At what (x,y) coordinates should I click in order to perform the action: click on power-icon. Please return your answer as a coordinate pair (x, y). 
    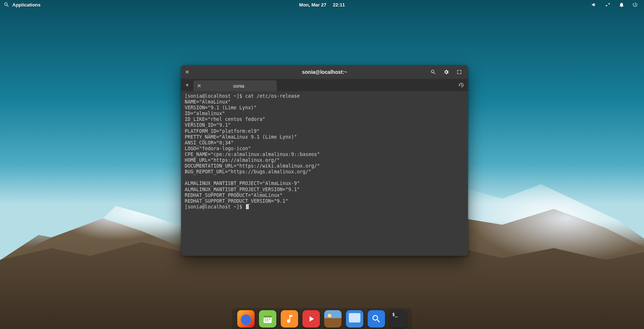
    Looking at the image, I should click on (635, 5).